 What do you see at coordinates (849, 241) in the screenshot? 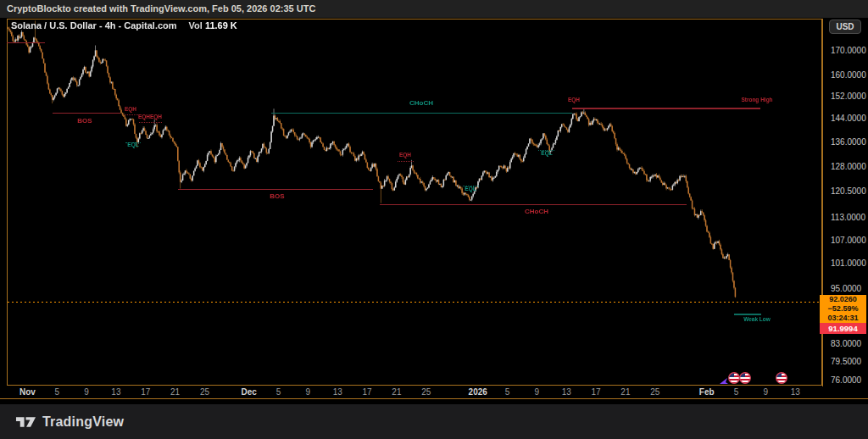
I see `price-tick-label: 107.0000` at bounding box center [849, 241].